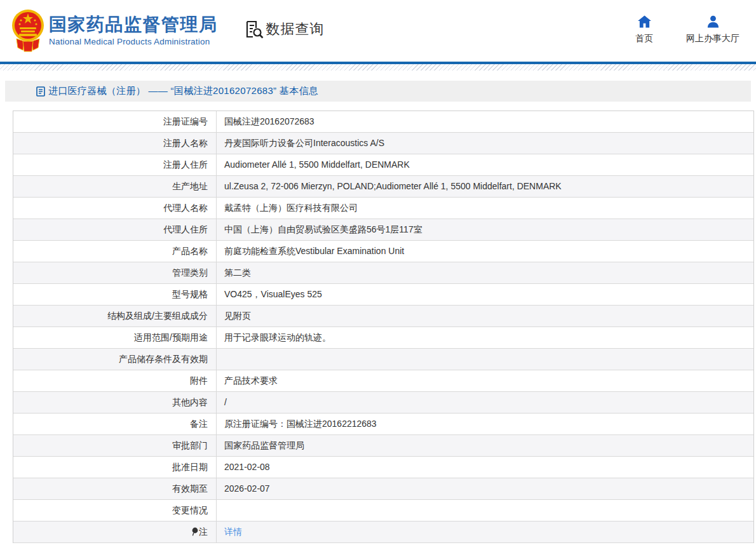 Image resolution: width=756 pixels, height=545 pixels. I want to click on row-label: 备注, so click(115, 424).